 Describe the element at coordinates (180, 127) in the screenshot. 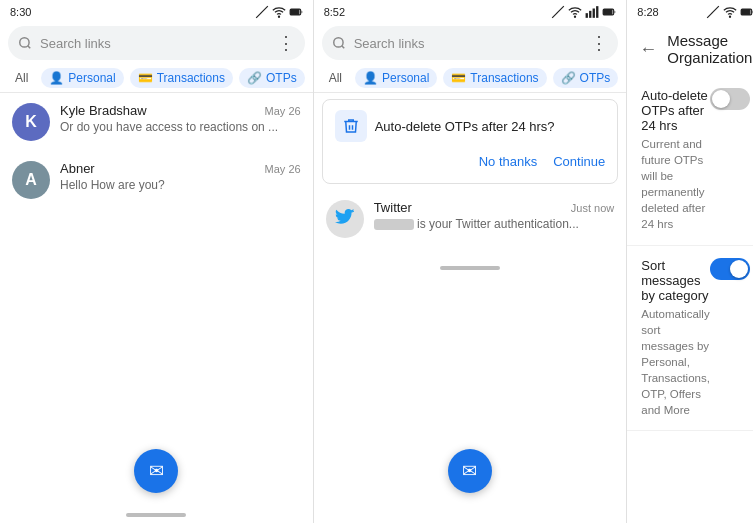

I see `preview-kyle: Or do you have access to reactions on ..…` at that location.